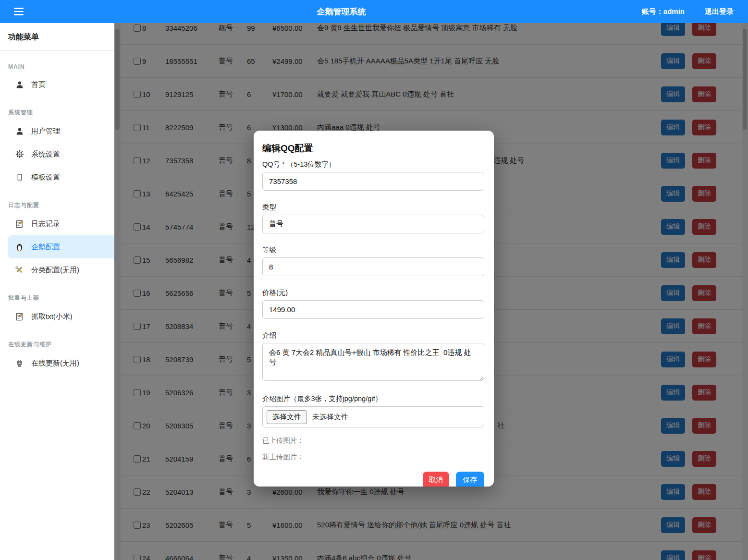  Describe the element at coordinates (57, 131) in the screenshot. I see `sidebar-item-: 用户管理` at that location.